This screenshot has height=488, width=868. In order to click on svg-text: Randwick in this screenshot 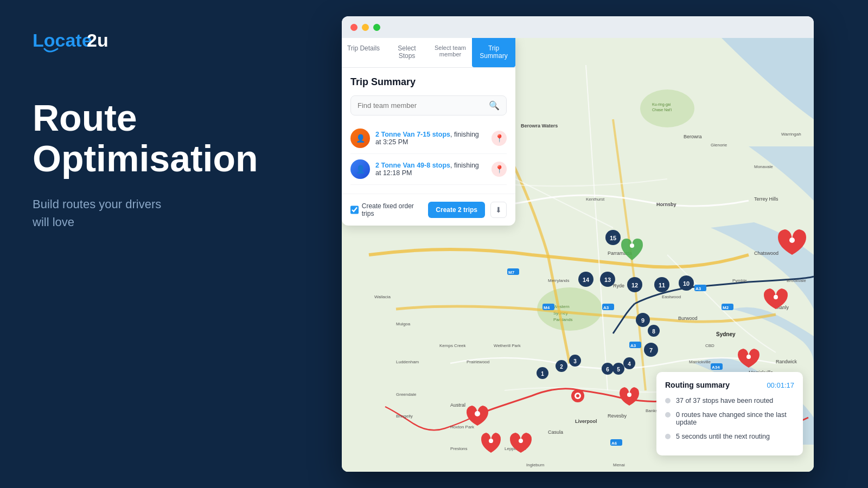, I will do `click(787, 362)`.